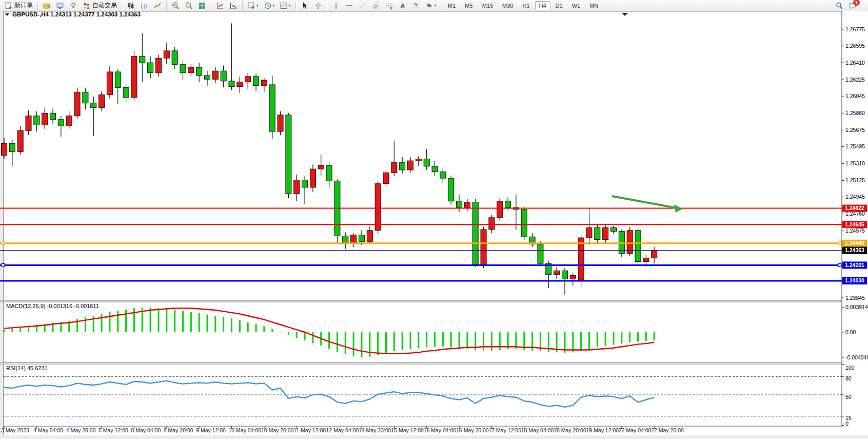 The height and width of the screenshot is (439, 868). I want to click on add-indicator-button: ▾, so click(253, 6).